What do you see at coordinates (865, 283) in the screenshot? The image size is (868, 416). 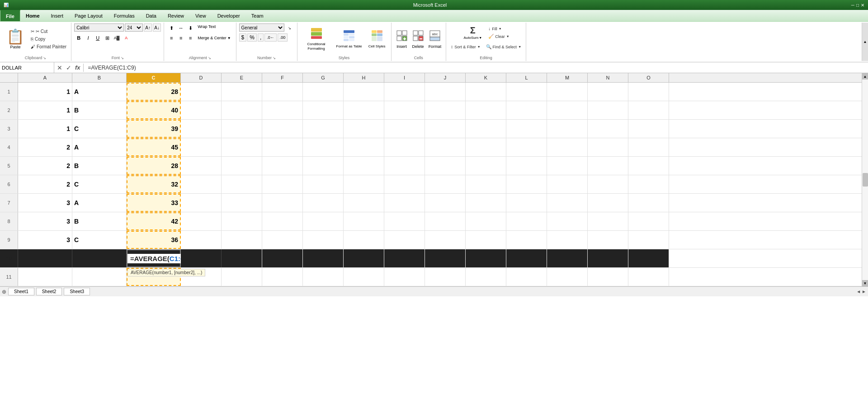 I see `scroll-down-button: ▼` at bounding box center [865, 283].